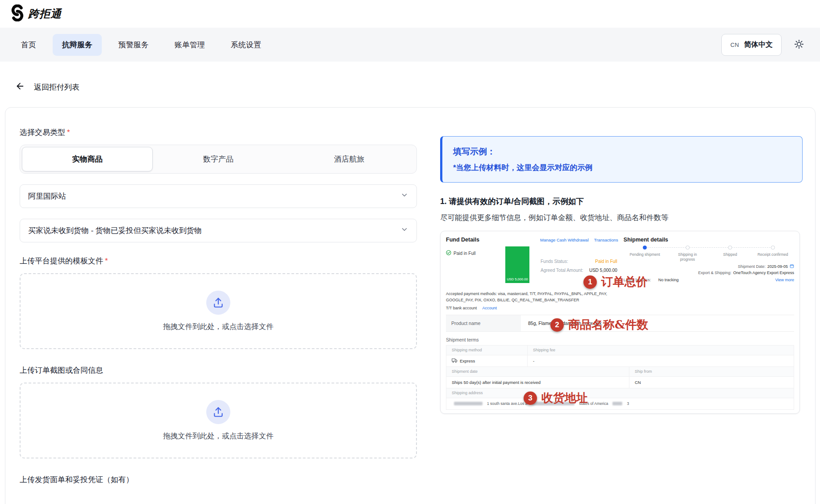  Describe the element at coordinates (687, 254) in the screenshot. I see `progress-step: Shipping in progress` at that location.